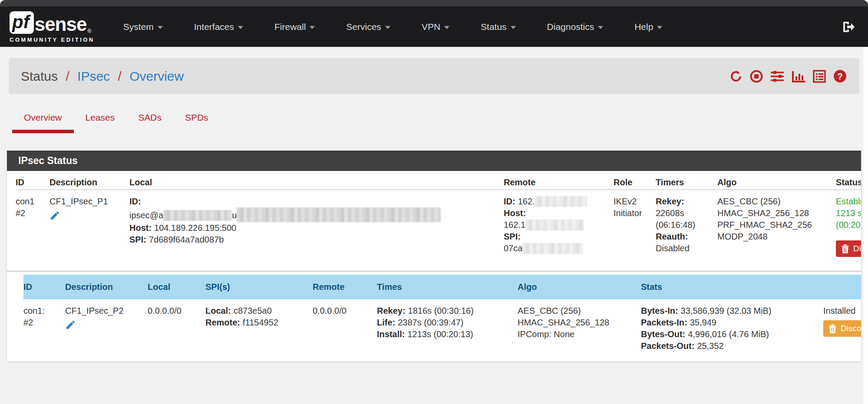 This screenshot has width=868, height=404. I want to click on ike-id: #2, so click(30, 213).